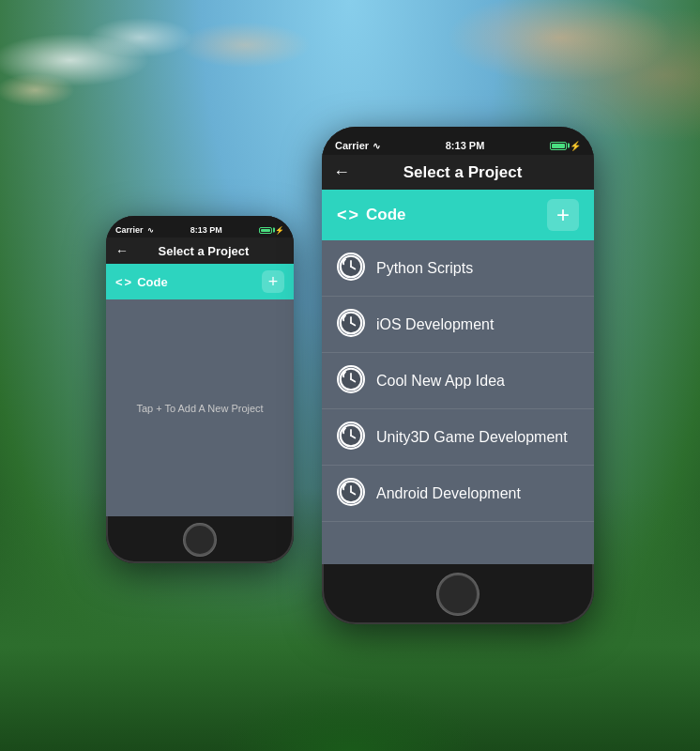 The width and height of the screenshot is (700, 751). Describe the element at coordinates (478, 494) in the screenshot. I see `project-name: Android Development` at that location.